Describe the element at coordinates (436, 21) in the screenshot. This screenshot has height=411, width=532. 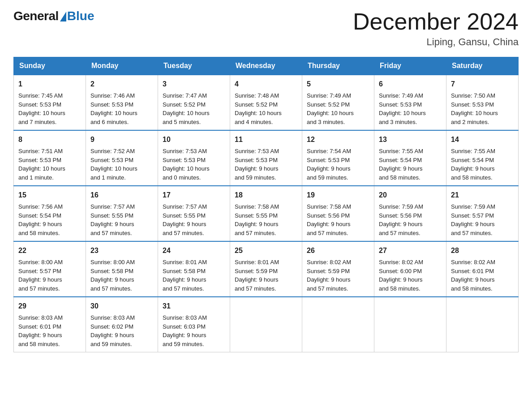
I see `month-title: December 2024` at that location.